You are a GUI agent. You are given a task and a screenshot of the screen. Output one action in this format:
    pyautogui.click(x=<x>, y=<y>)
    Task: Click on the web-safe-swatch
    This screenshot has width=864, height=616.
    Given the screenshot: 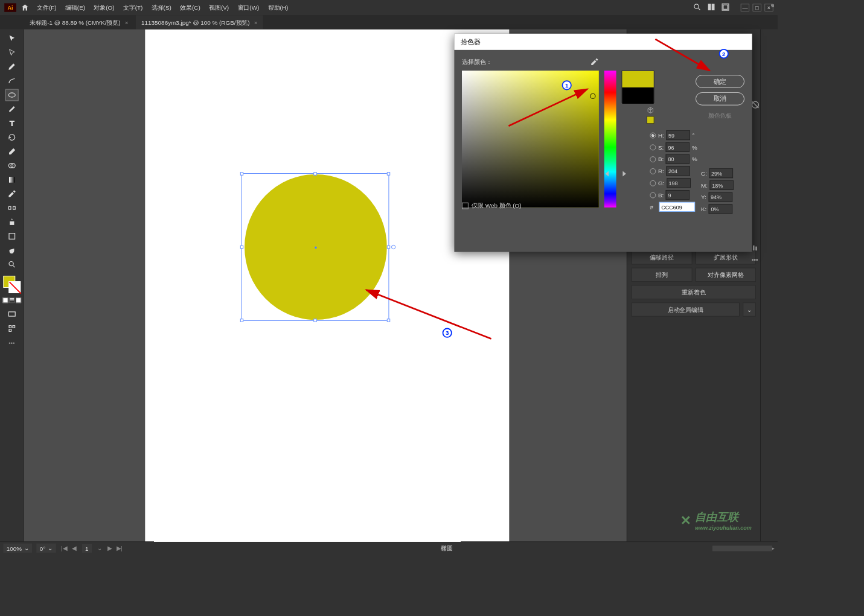 What is the action you would take?
    pyautogui.click(x=651, y=121)
    